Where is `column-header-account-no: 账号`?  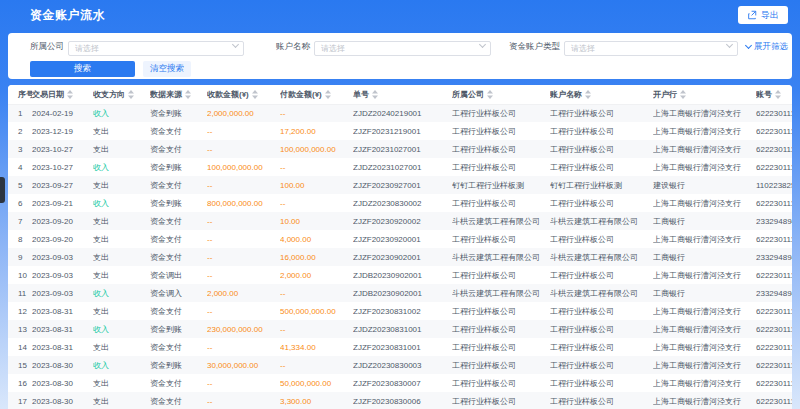 column-header-account-no: 账号 is located at coordinates (774, 94).